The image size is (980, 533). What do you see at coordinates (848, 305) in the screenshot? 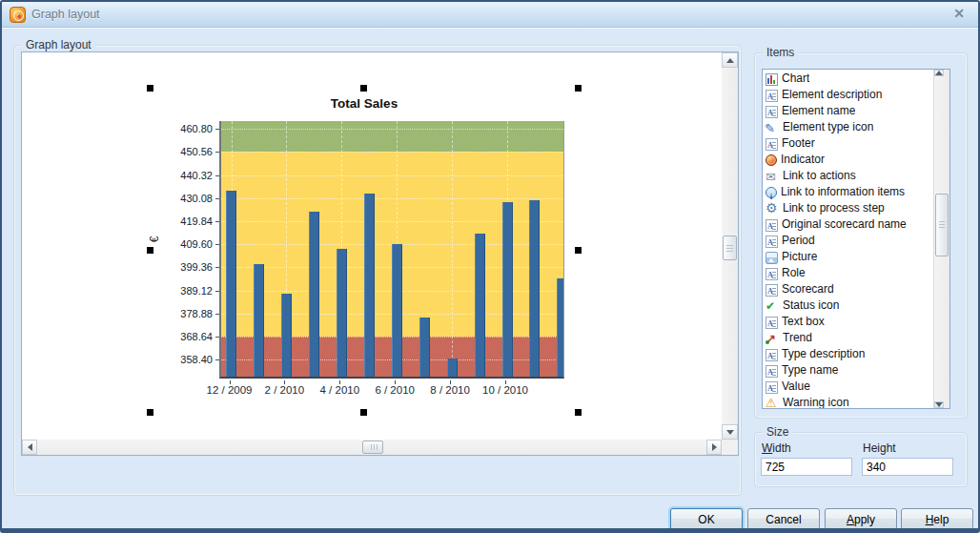
I see `item-status-icon: Status icon` at bounding box center [848, 305].